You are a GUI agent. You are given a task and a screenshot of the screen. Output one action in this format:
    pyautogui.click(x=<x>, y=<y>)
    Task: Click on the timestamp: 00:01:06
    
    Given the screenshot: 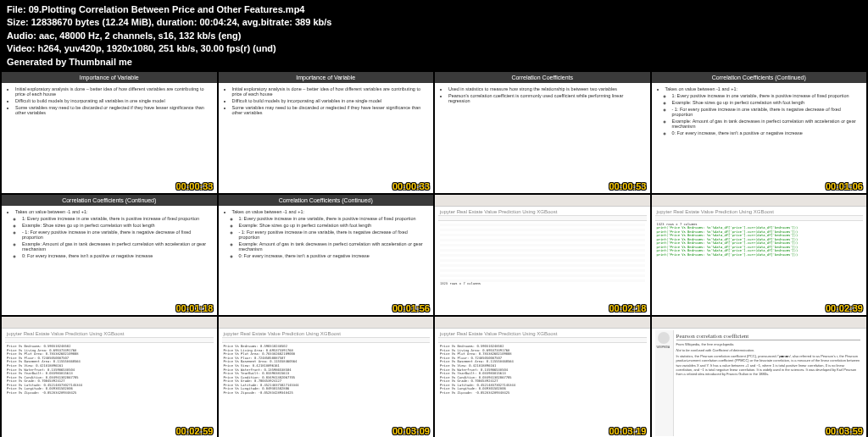 What is the action you would take?
    pyautogui.click(x=844, y=186)
    